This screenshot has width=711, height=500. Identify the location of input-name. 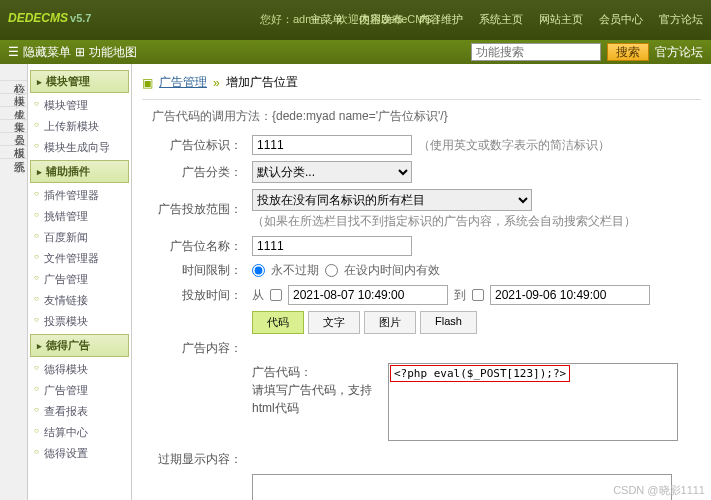
(332, 246).